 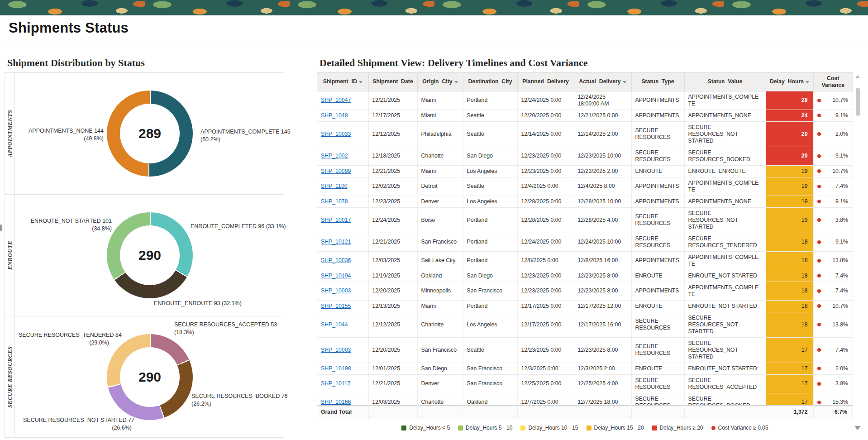 What do you see at coordinates (77, 424) in the screenshot?
I see `slice-label: SECURE RESOURCES_NOT STARTED 77 (26.6%)` at bounding box center [77, 424].